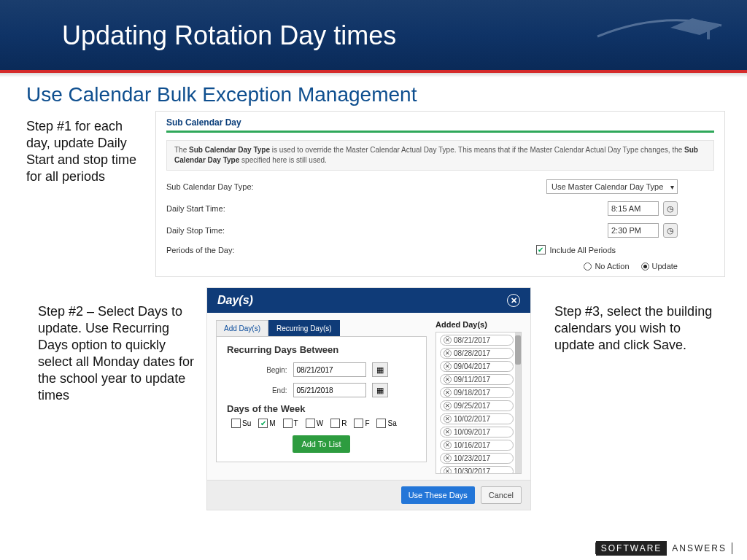 The height and width of the screenshot is (560, 747). Describe the element at coordinates (477, 392) in the screenshot. I see `added-day-pill: ✕09/18/2017` at that location.